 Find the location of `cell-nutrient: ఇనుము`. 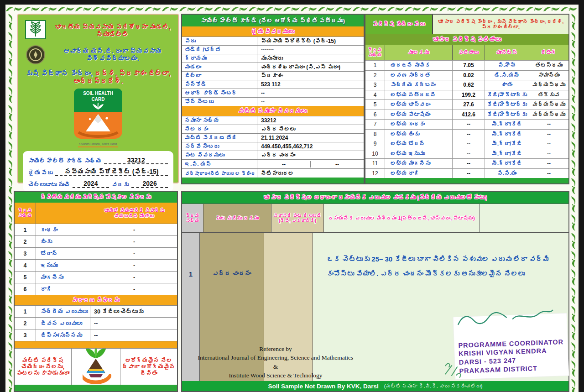

cell-nutrient: ఇనుము is located at coordinates (64, 266).